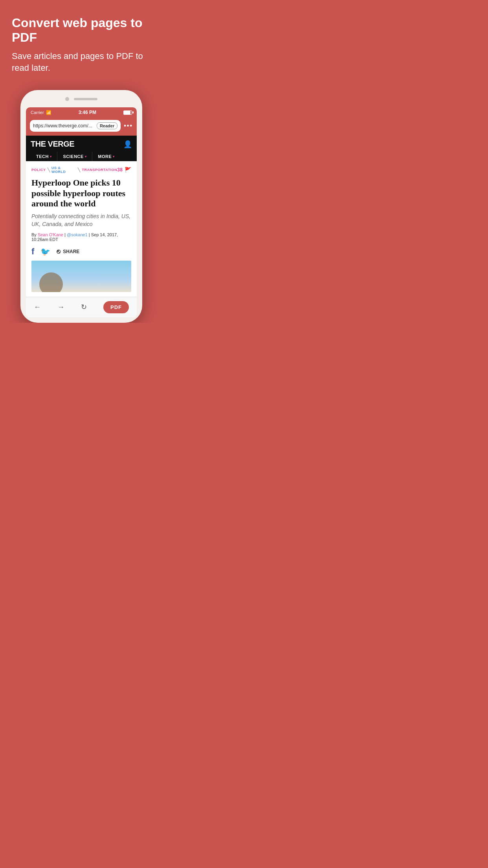 The height and width of the screenshot is (868, 488). What do you see at coordinates (107, 126) in the screenshot?
I see `reader-button: Reader` at bounding box center [107, 126].